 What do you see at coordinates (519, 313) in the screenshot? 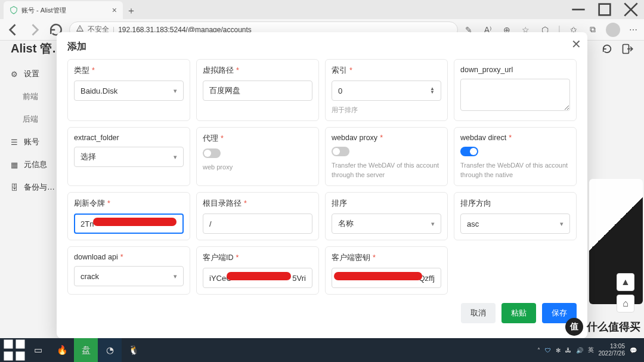
I see `paste-button: 粘贴` at bounding box center [519, 313].